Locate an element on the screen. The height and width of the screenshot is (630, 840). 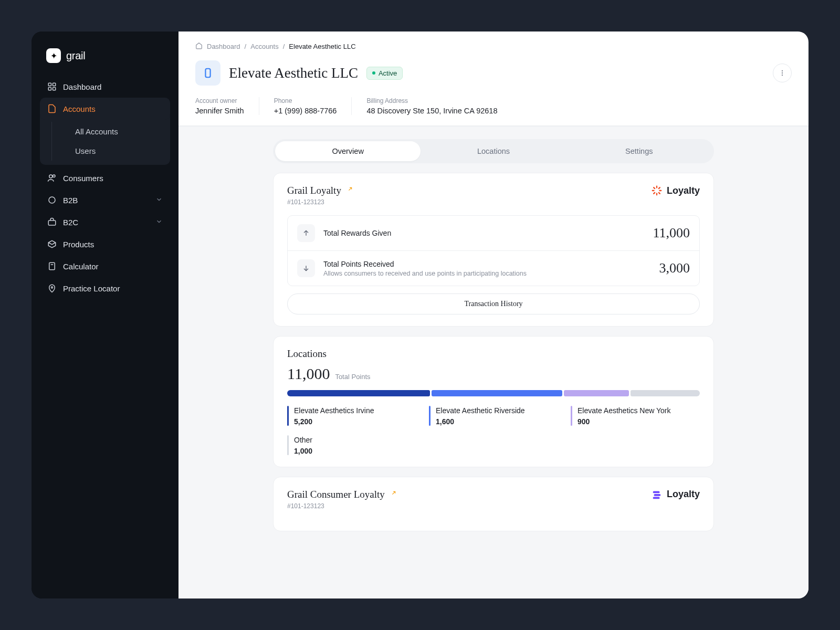
sidebar-item-b2c: B2C is located at coordinates (105, 222).